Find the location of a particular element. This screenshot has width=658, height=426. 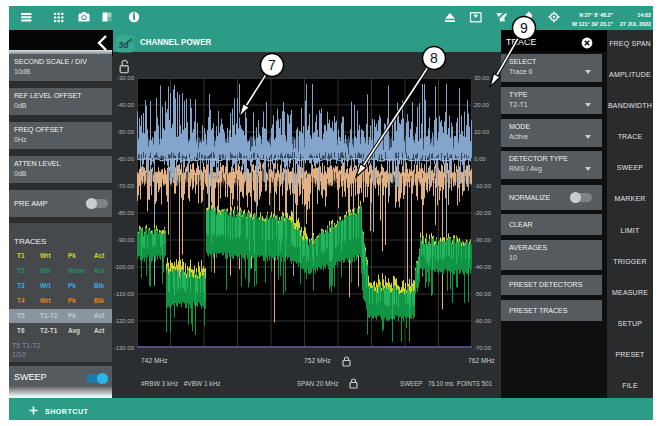

svg-text: 7 is located at coordinates (272, 65).